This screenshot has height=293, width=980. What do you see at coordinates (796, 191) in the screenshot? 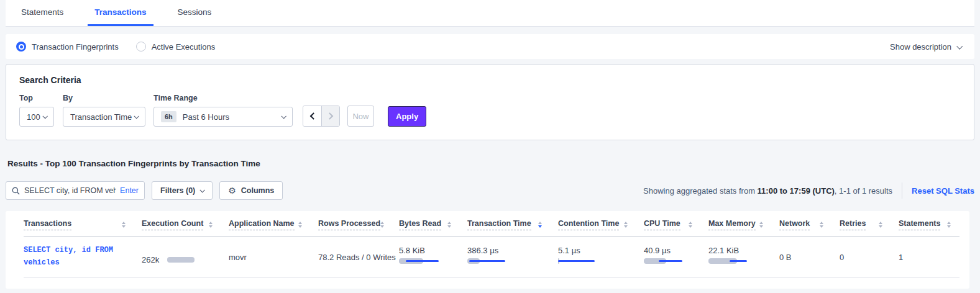
I see `stats-time-range: 11:00 to 17:59 (UTC)` at bounding box center [796, 191].